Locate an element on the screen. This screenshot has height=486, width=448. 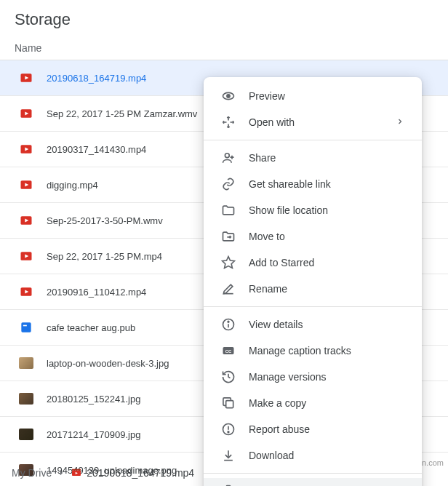
file-name: laptop-on-wooden-desk-3.jpg is located at coordinates (108, 364).